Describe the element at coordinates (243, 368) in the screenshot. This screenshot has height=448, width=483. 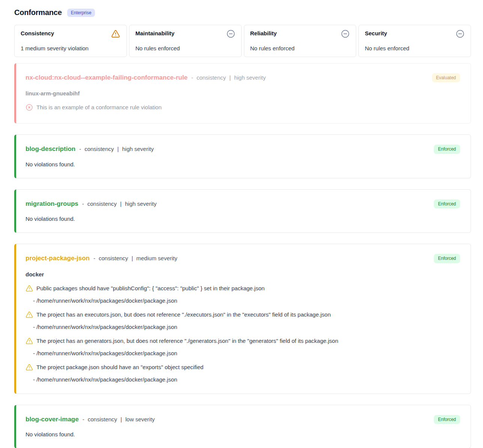
I see `violation-item: The project package.json should have an …` at that location.